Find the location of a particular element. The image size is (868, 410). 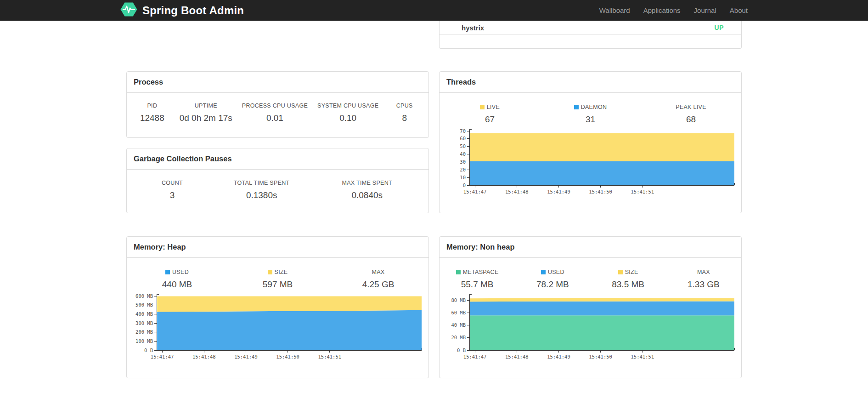

svg-text: 20 MB is located at coordinates (458, 337).